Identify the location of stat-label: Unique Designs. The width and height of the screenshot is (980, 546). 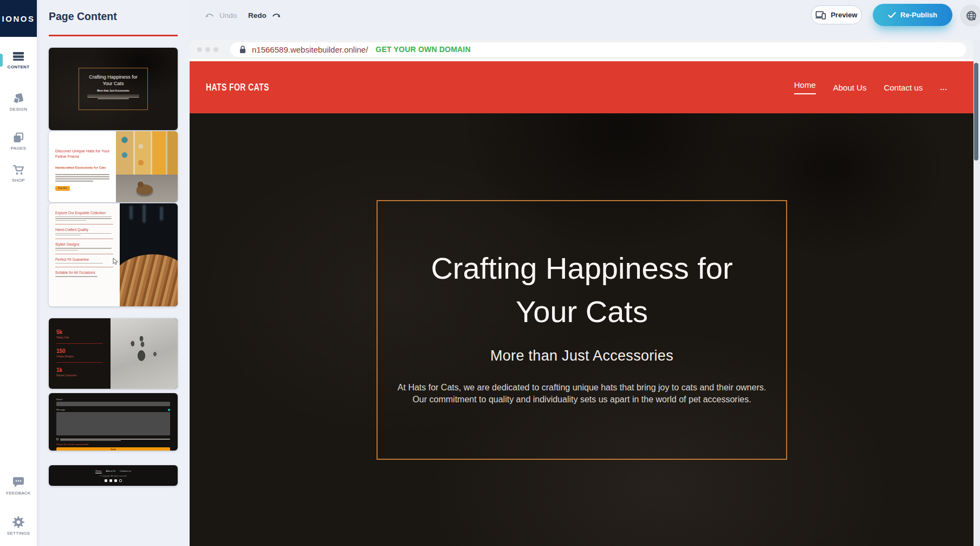
(80, 357).